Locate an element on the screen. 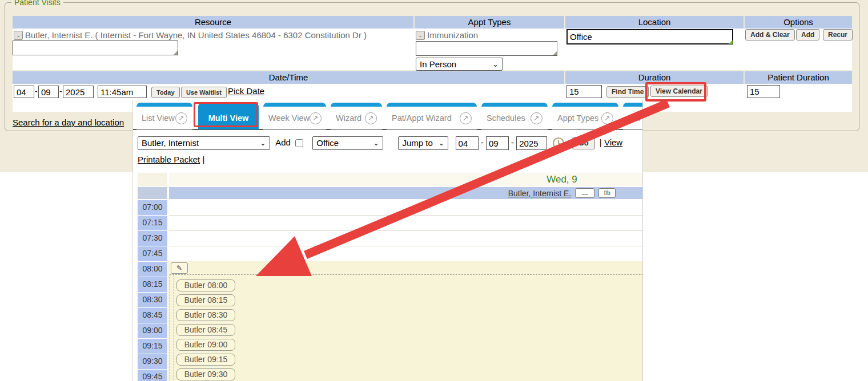  tab-schedules: Schedules ↗ is located at coordinates (515, 116).